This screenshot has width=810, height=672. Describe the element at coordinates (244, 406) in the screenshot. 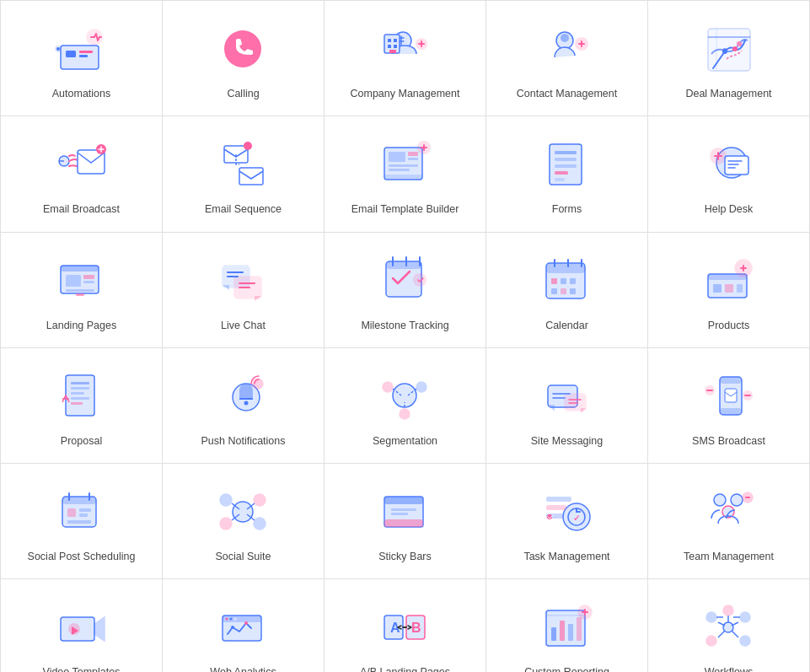

I see `grid-item-push-notifications: Push Notifications` at that location.